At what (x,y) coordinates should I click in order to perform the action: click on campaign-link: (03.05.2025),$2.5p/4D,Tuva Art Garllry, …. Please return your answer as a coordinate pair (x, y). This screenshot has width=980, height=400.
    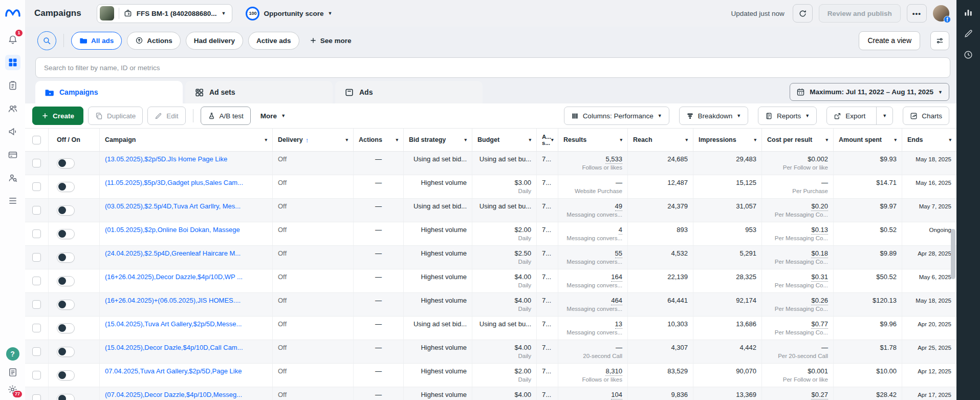
    Looking at the image, I should click on (173, 206).